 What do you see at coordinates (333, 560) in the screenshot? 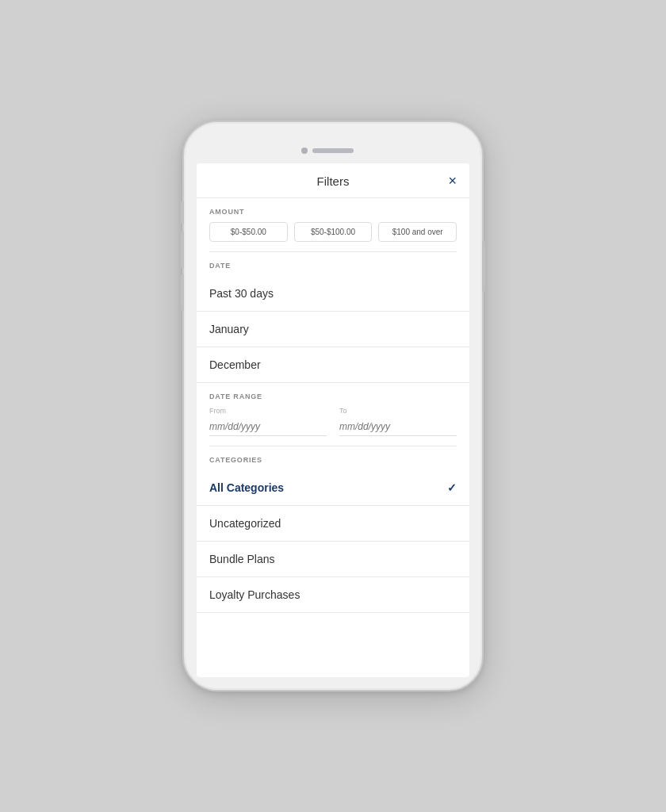
I see `category-item-bundle: Bundle Plans` at bounding box center [333, 560].